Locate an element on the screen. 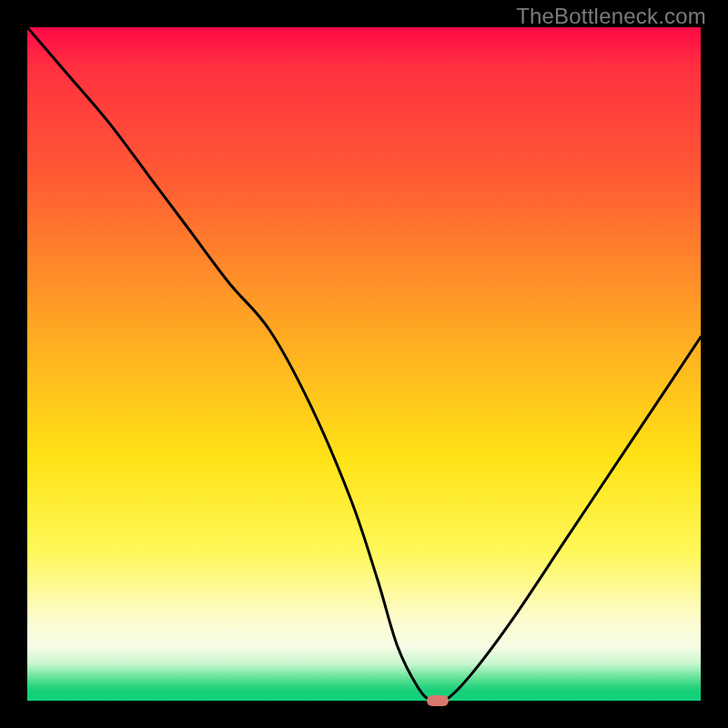 This screenshot has height=728, width=728. watermark-text: TheBottleneck.com is located at coordinates (612, 16).